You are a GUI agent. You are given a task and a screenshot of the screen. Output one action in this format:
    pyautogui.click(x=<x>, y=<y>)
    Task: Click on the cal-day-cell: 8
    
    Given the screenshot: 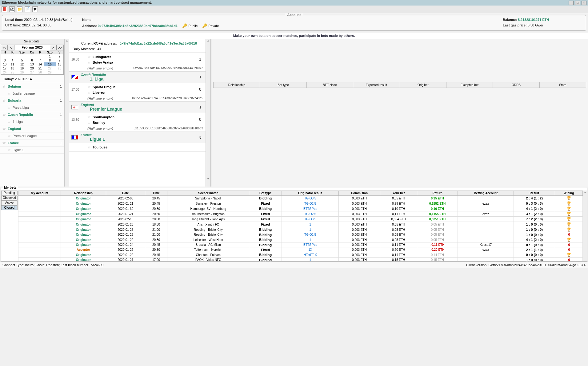 What is the action you would take?
    pyautogui.click(x=50, y=60)
    